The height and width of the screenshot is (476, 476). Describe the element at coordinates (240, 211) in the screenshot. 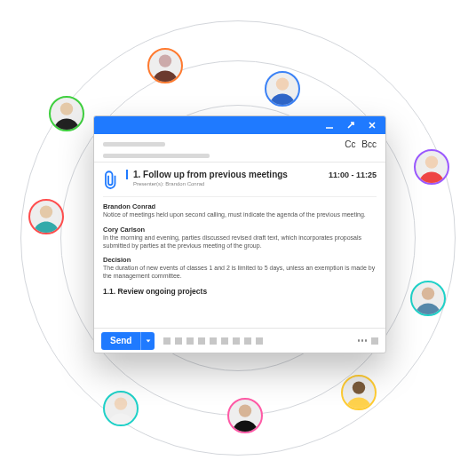

I see `agenda-section: Brandon Conrad Notice of meetings held u…` at that location.